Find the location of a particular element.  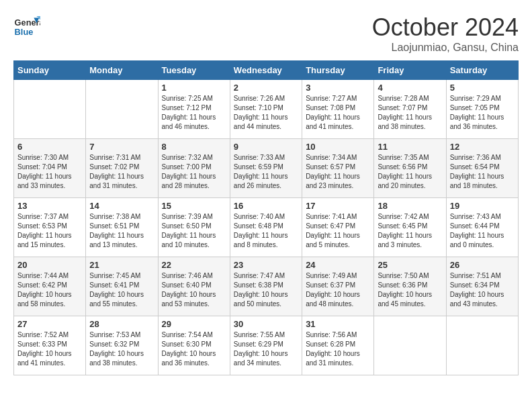

calendar-cell: 7Sunrise: 7:31 AM Sunset: 7:02 PM Daylig… is located at coordinates (122, 169).